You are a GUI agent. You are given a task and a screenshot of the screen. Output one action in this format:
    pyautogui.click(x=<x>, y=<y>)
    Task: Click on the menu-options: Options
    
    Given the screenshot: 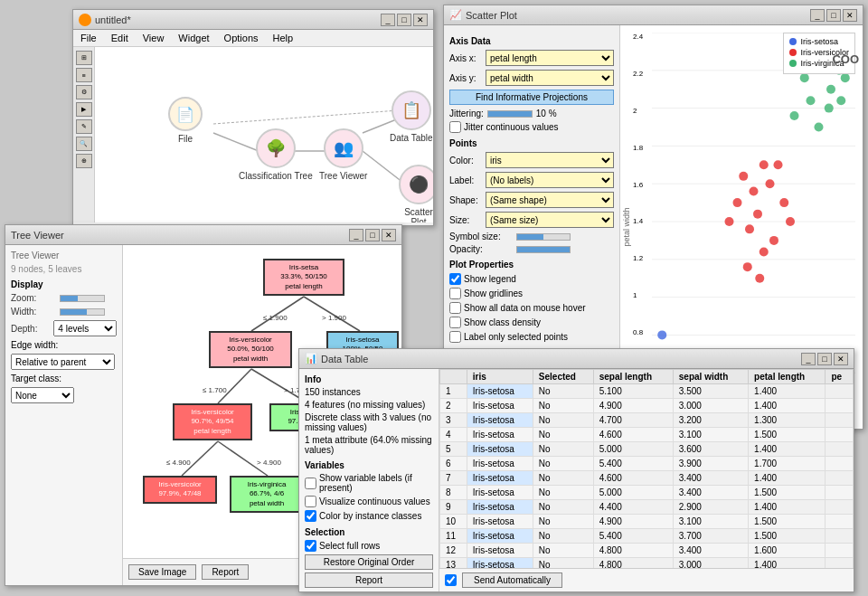 What is the action you would take?
    pyautogui.click(x=241, y=38)
    